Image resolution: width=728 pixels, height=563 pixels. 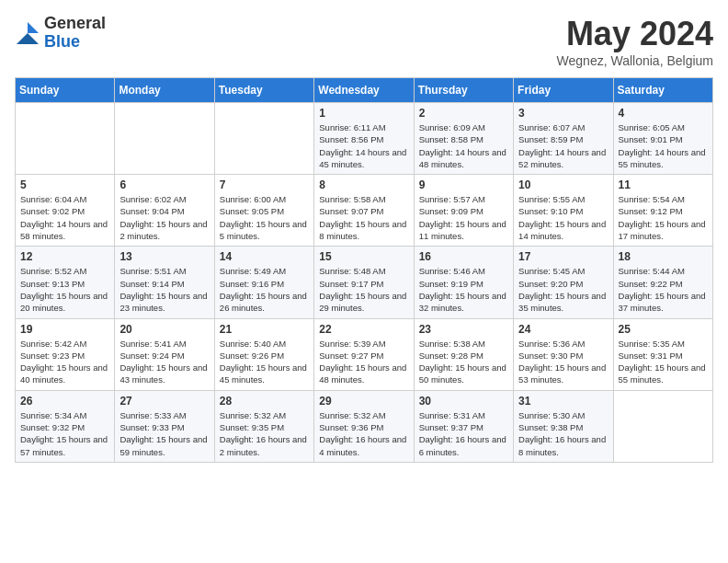 I want to click on day-number: 27, so click(x=164, y=401).